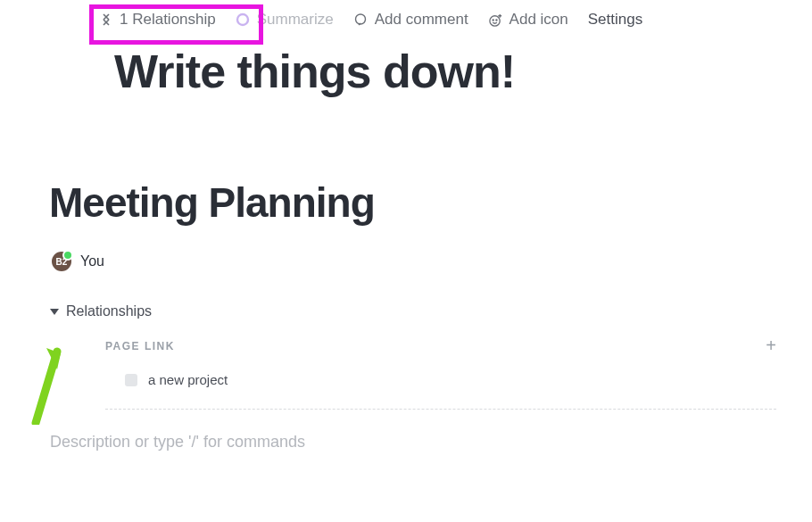  I want to click on add-relationship-button: +, so click(771, 346).